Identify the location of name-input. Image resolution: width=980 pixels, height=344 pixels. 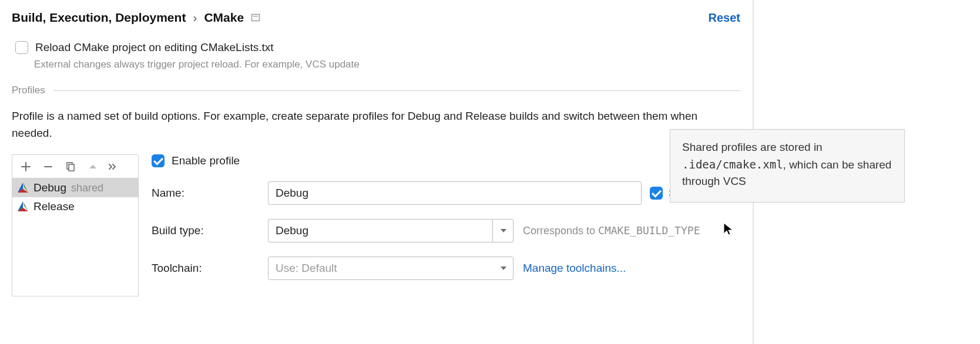
(455, 193).